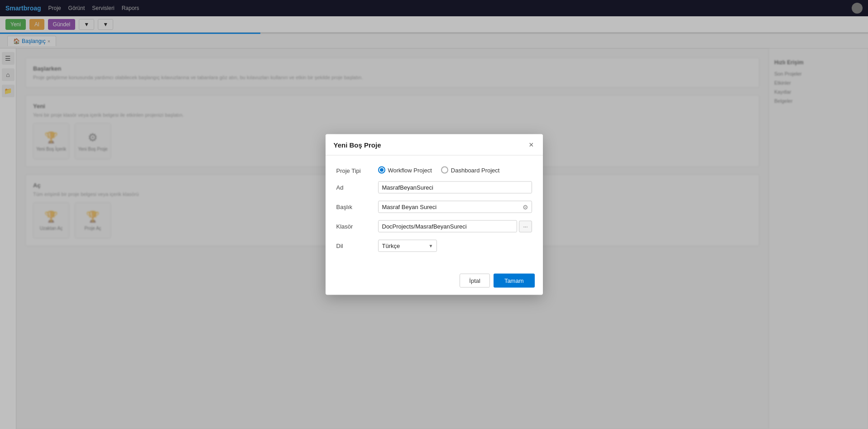 This screenshot has width=868, height=429. What do you see at coordinates (358, 145) in the screenshot?
I see `modal-title: Yeni Boş Proje` at bounding box center [358, 145].